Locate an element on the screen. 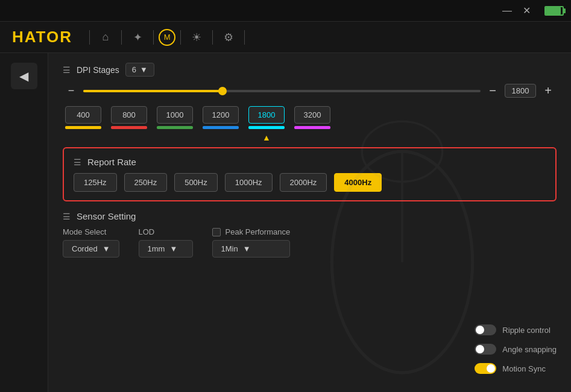 This screenshot has width=571, height=392. dpi-box-value-400: 400 is located at coordinates (83, 115).